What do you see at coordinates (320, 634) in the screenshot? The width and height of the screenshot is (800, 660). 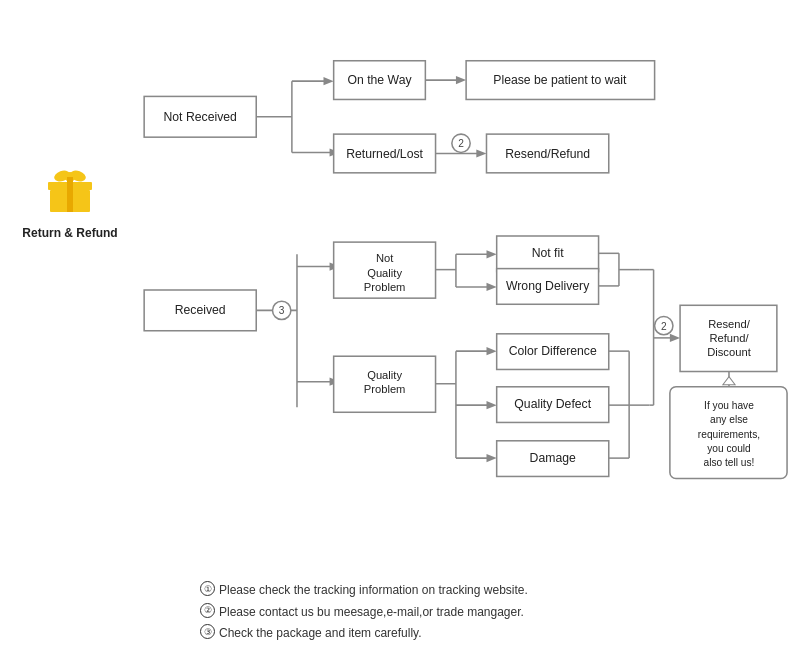 I see `note-3-text: Check the package and item carefully.` at bounding box center [320, 634].